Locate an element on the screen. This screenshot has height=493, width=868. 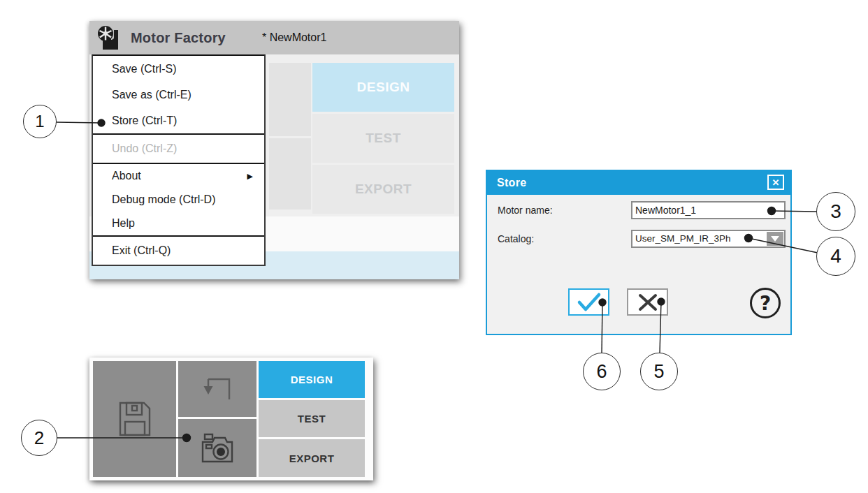
callout-6: 6 is located at coordinates (602, 371).